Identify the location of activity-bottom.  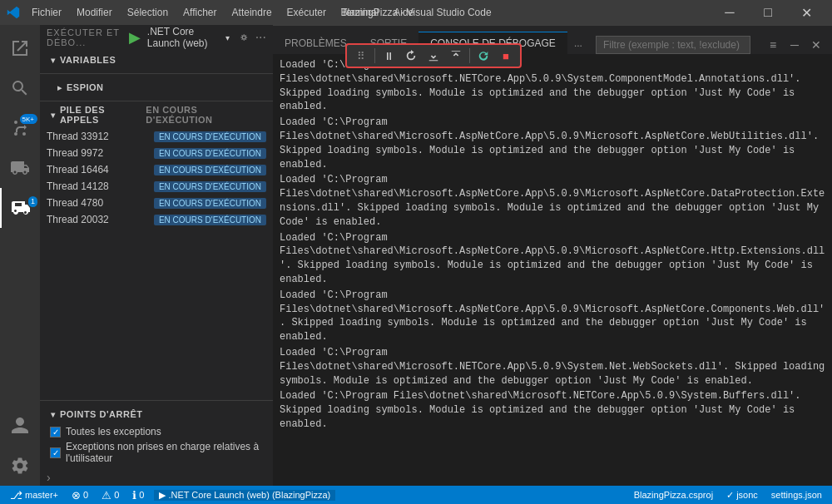
(20, 446).